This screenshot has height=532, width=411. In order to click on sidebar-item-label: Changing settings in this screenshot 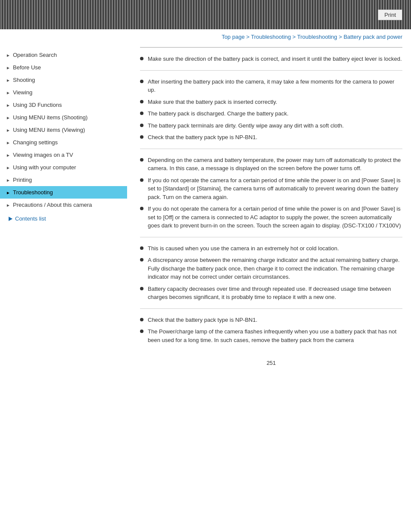, I will do `click(35, 142)`.